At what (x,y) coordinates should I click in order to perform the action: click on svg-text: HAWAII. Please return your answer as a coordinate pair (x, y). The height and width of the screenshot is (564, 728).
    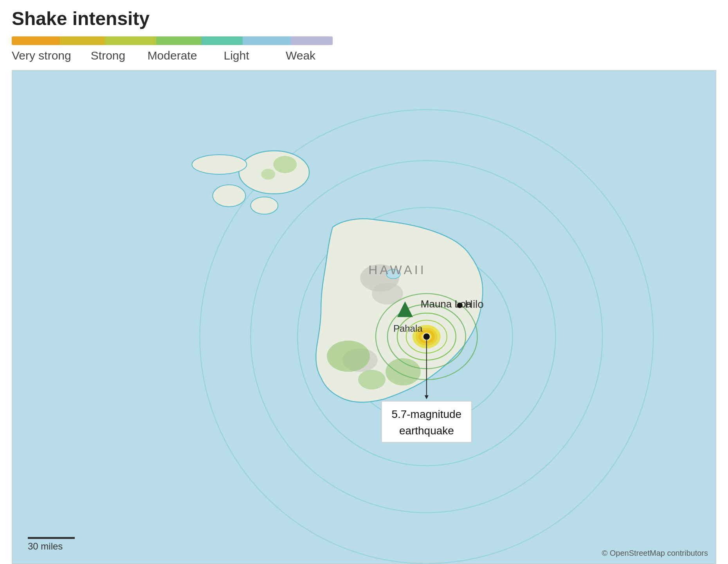
    Looking at the image, I should click on (397, 270).